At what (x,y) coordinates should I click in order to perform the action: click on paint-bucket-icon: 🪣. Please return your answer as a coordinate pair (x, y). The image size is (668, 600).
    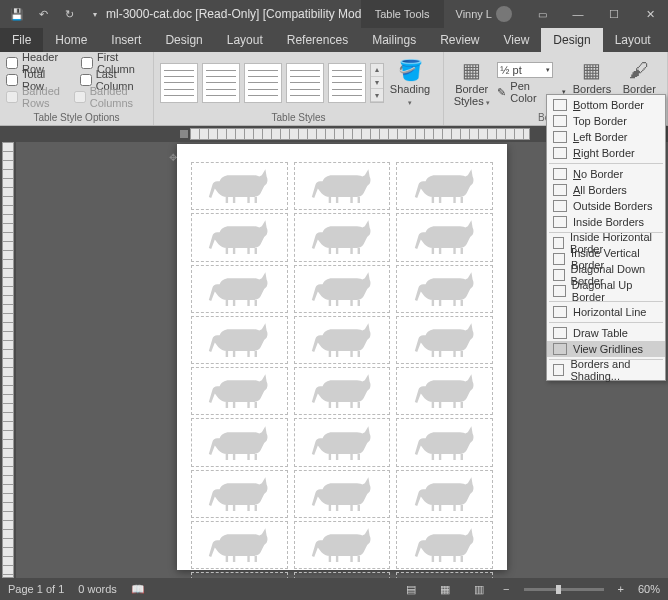
    Looking at the image, I should click on (410, 70).